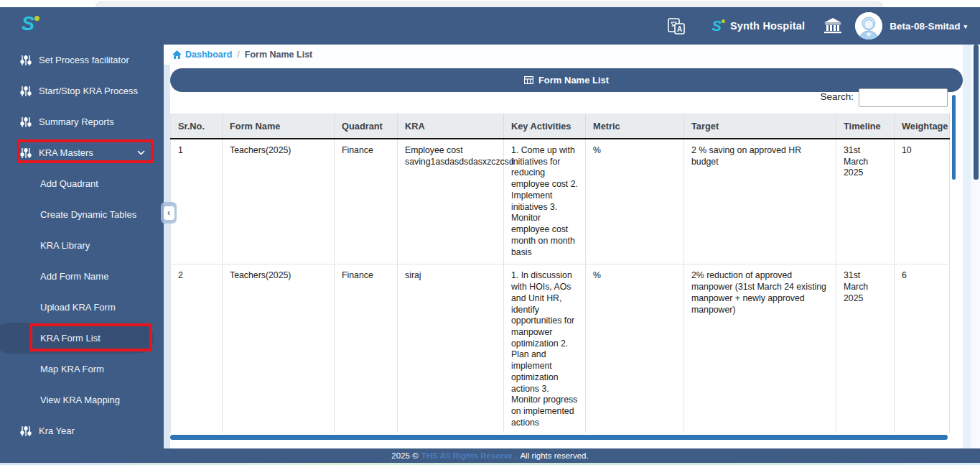 This screenshot has height=465, width=980. What do you see at coordinates (82, 276) in the screenshot?
I see `sidebar-subitem-add-form-name: Add Form Name` at bounding box center [82, 276].